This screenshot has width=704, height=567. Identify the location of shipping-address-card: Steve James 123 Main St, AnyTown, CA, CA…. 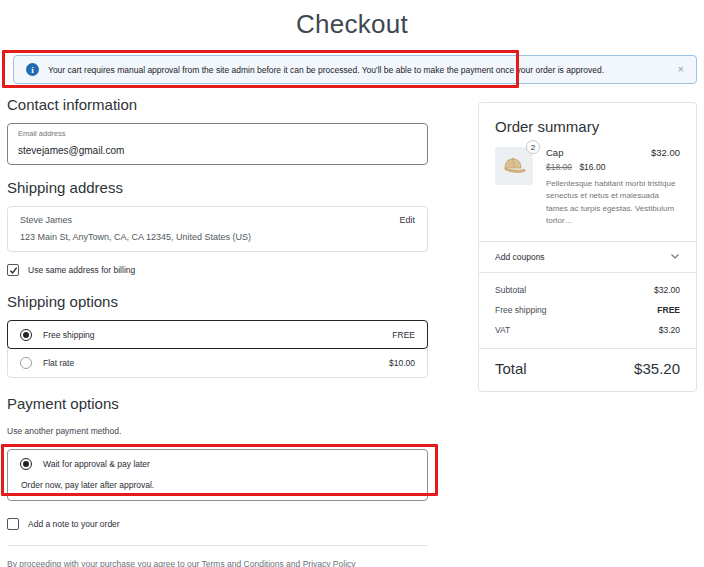
(218, 229).